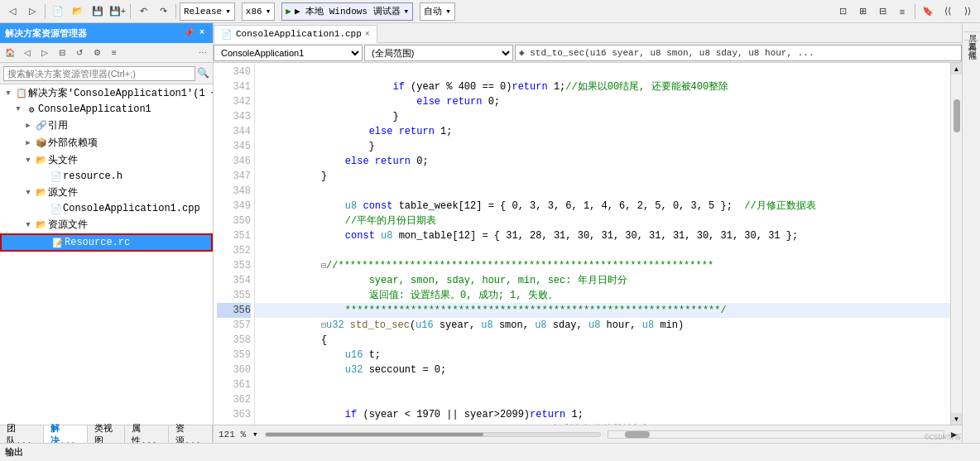  Describe the element at coordinates (254, 12) in the screenshot. I see `platform-label: x86` at that location.